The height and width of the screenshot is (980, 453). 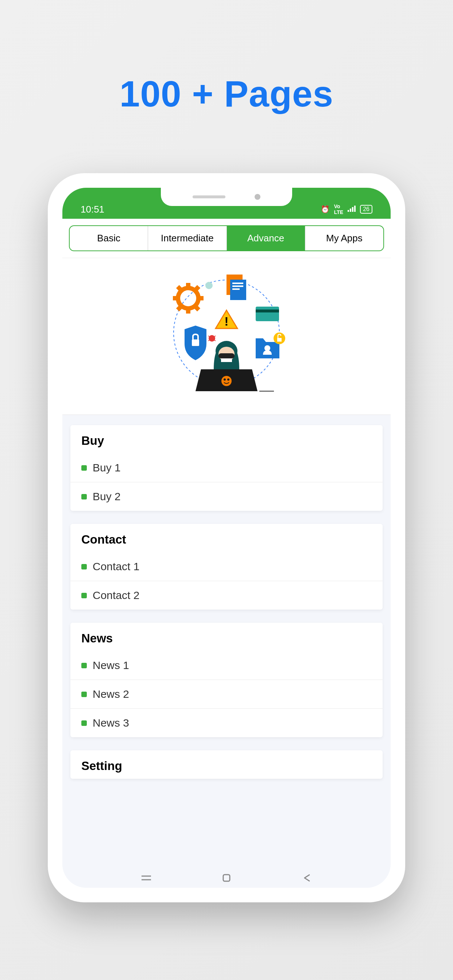 I want to click on tab-basic: Basic, so click(x=109, y=238).